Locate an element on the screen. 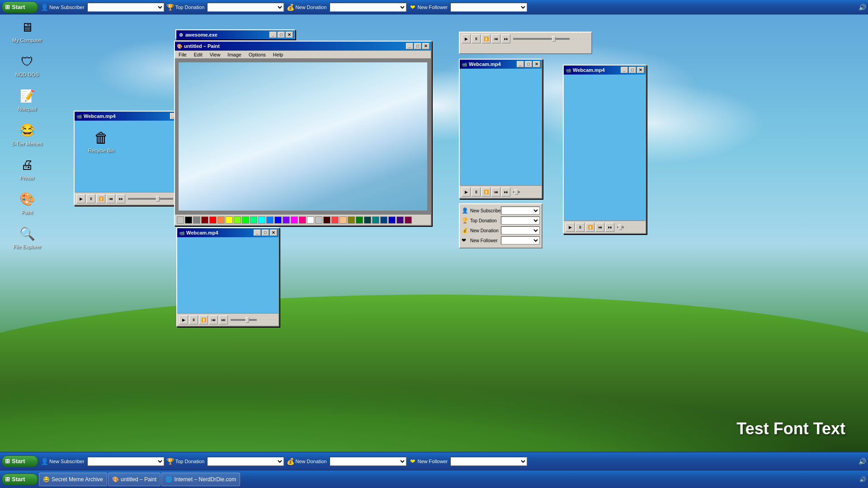 The height and width of the screenshot is (488, 868). color-swatch-ruby is located at coordinates (408, 220).